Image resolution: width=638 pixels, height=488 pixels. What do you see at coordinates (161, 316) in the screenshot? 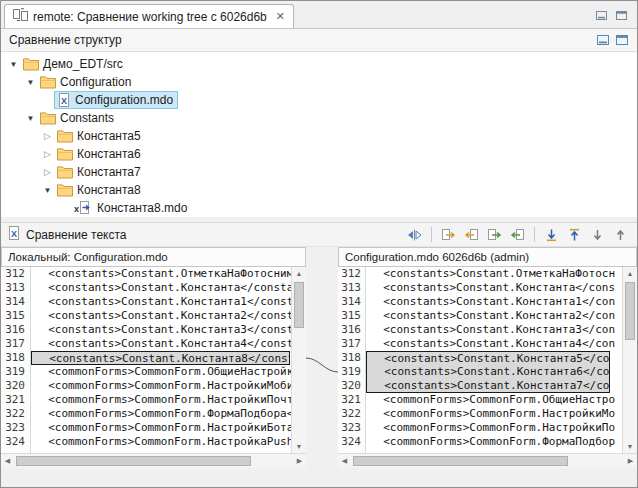
I see `code-line: <constants>Constant.Константа2</const` at bounding box center [161, 316].